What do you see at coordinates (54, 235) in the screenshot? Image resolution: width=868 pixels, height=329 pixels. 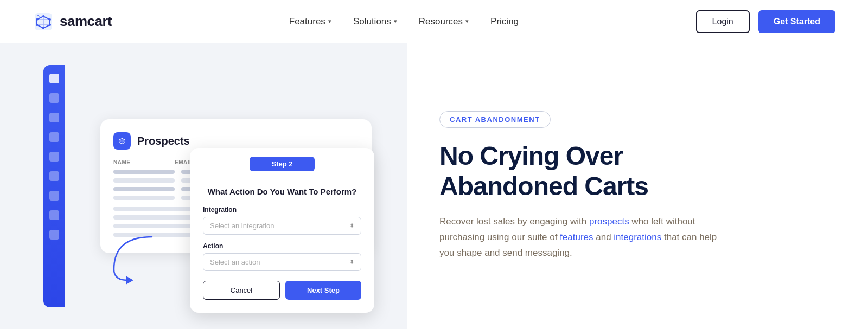 I see `sidebar-icon-settings` at bounding box center [54, 235].